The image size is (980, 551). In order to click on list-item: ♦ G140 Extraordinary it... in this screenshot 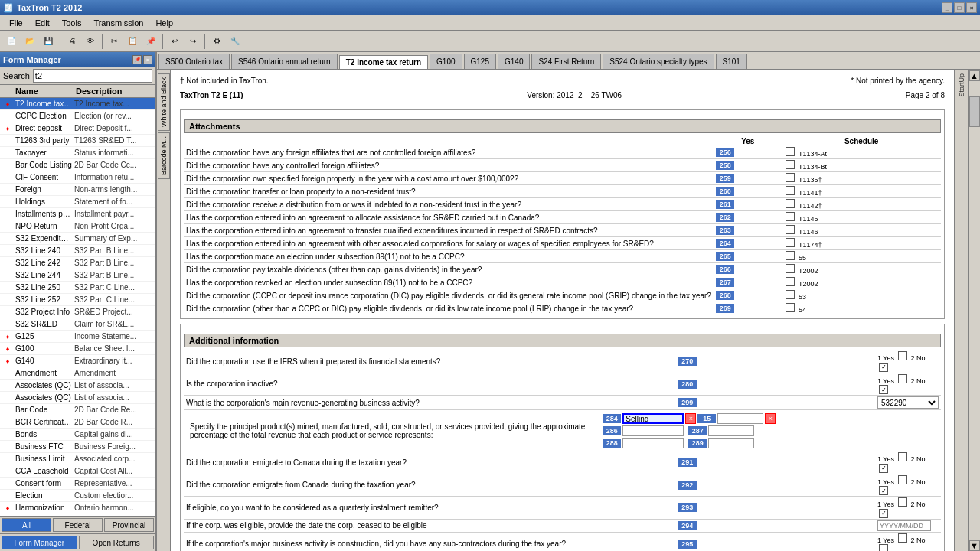, I will do `click(78, 361)`.